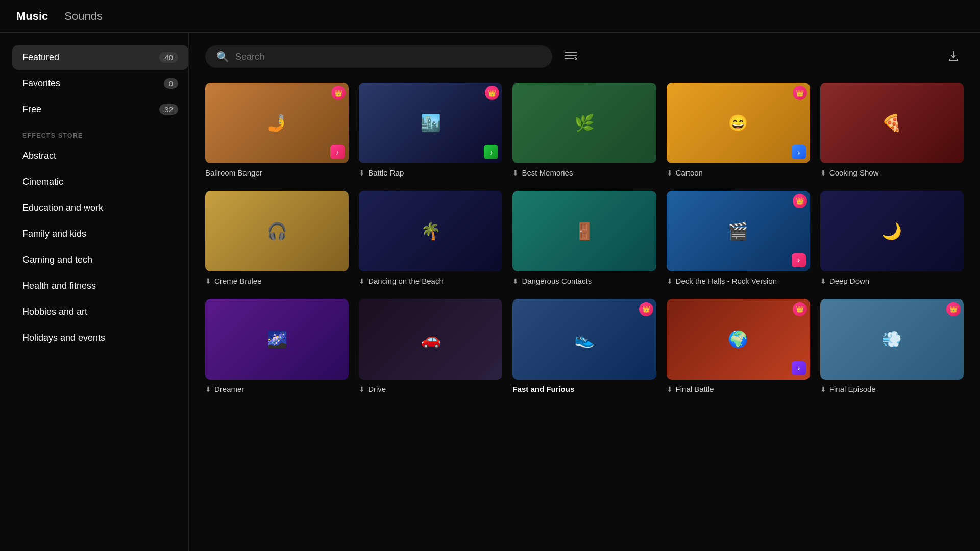  I want to click on thumb-content: 🌴, so click(431, 231).